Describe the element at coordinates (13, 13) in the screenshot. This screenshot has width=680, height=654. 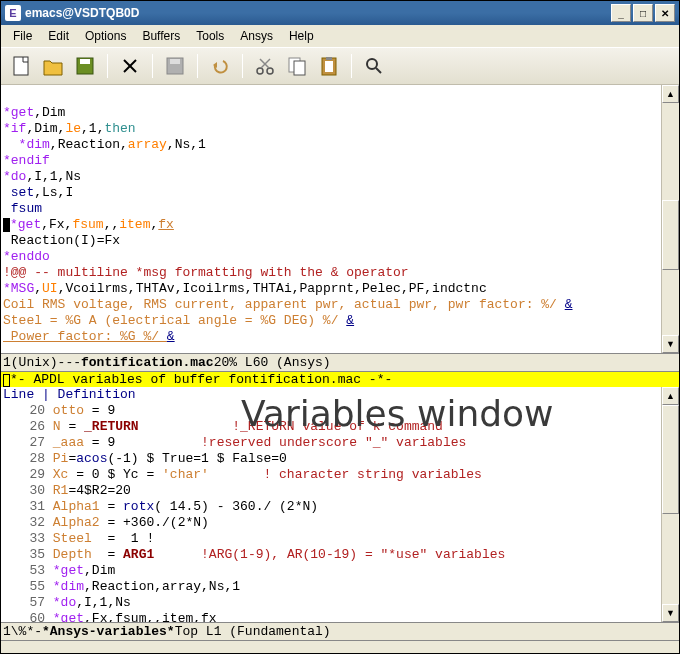
I see `emacs-icon: E` at that location.